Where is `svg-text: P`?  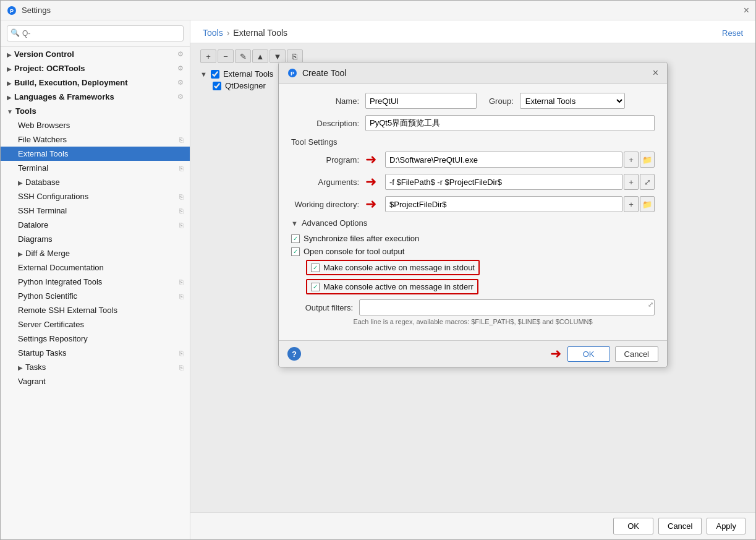 svg-text: P is located at coordinates (12, 11).